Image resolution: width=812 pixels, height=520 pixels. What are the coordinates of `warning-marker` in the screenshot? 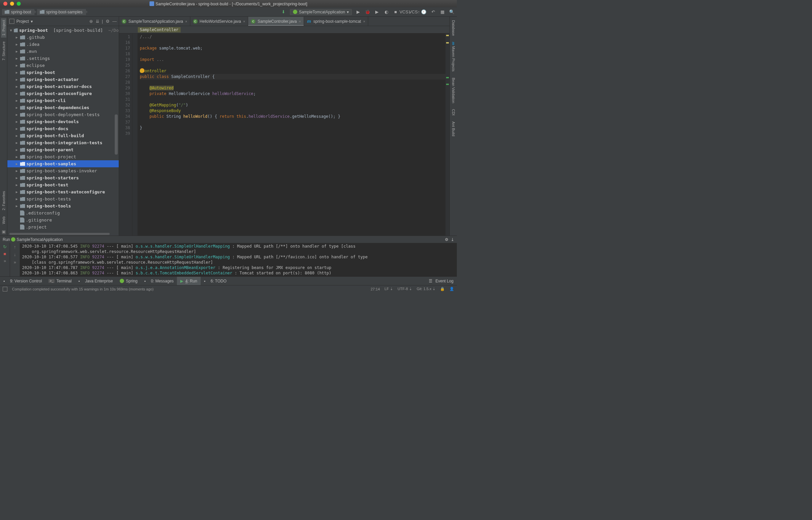 It's located at (448, 35).